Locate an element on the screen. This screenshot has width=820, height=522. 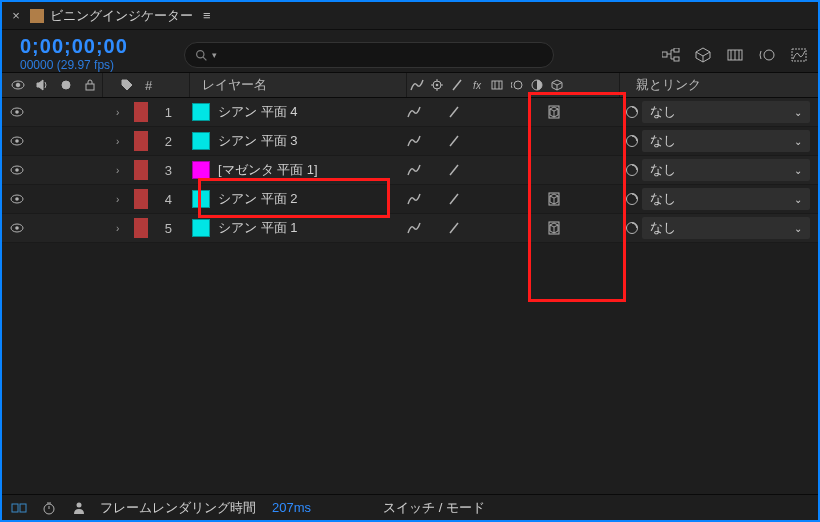
layer-name-header: レイヤー名 is located at coordinates (298, 85).